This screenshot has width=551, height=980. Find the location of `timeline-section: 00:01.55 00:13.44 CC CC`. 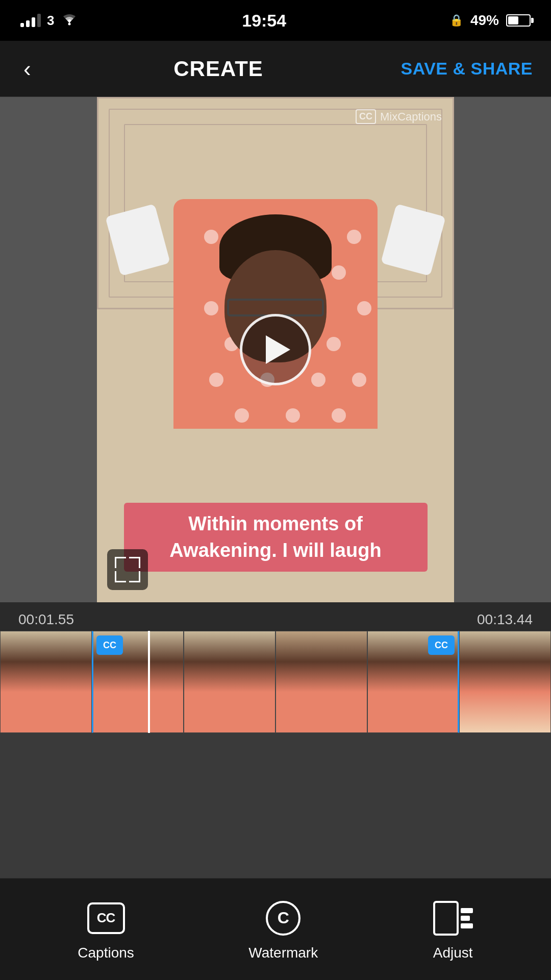

timeline-section: 00:01.55 00:13.44 CC CC is located at coordinates (276, 668).